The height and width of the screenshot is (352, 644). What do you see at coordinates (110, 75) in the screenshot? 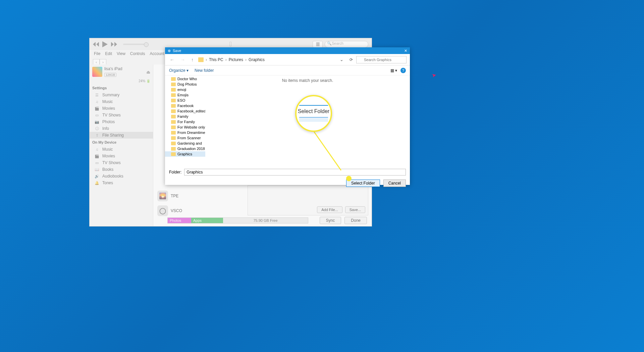
I see `device-storage: 128GB` at bounding box center [110, 75].